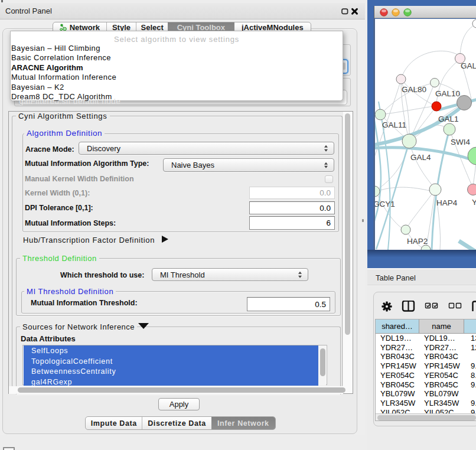 This screenshot has height=450, width=476. Describe the element at coordinates (449, 119) in the screenshot. I see `svg-text: GAL1` at that location.